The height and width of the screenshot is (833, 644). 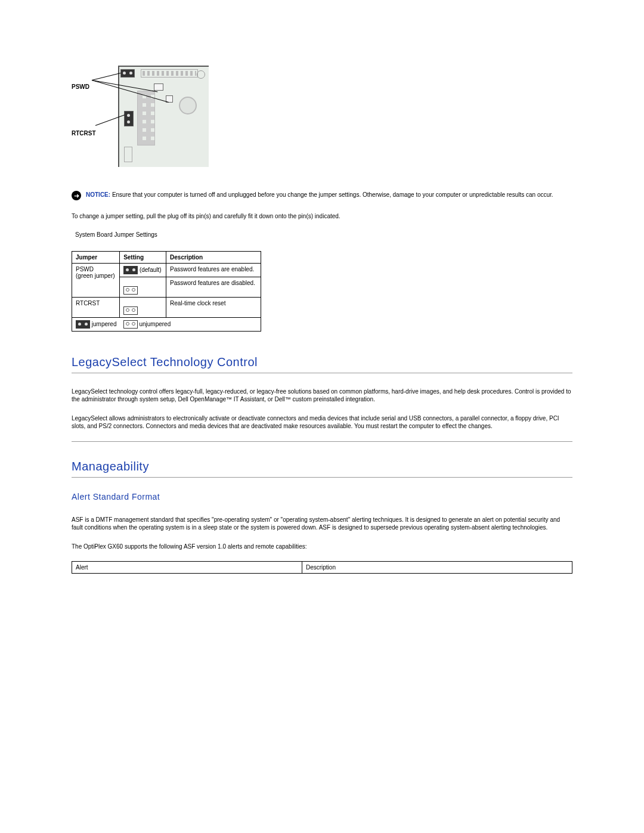 What do you see at coordinates (187, 568) in the screenshot?
I see `col-alert: Alert` at bounding box center [187, 568].